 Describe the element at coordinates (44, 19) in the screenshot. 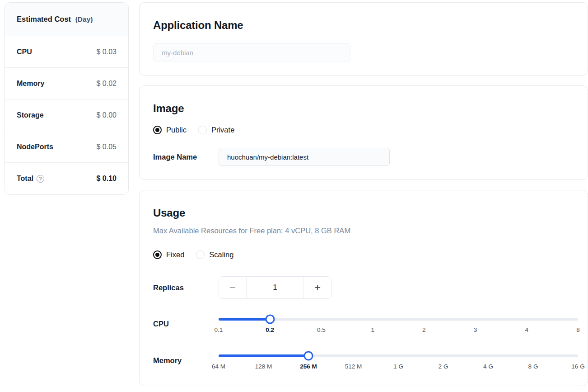

I see `estimated-cost-title: Estimated Cost` at that location.